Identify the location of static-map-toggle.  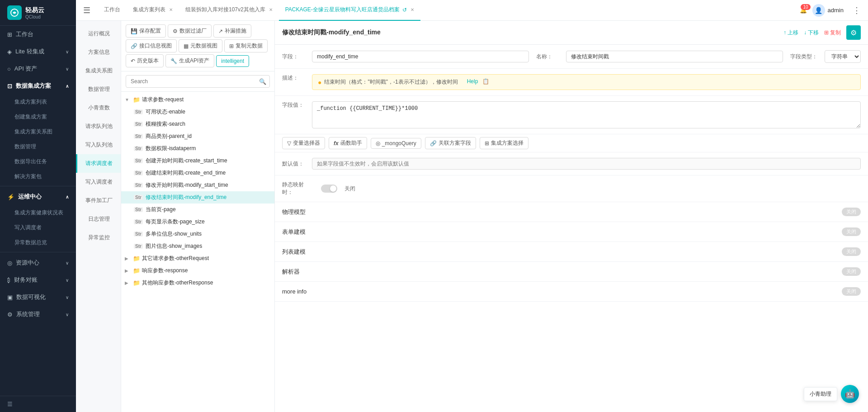
(329, 189).